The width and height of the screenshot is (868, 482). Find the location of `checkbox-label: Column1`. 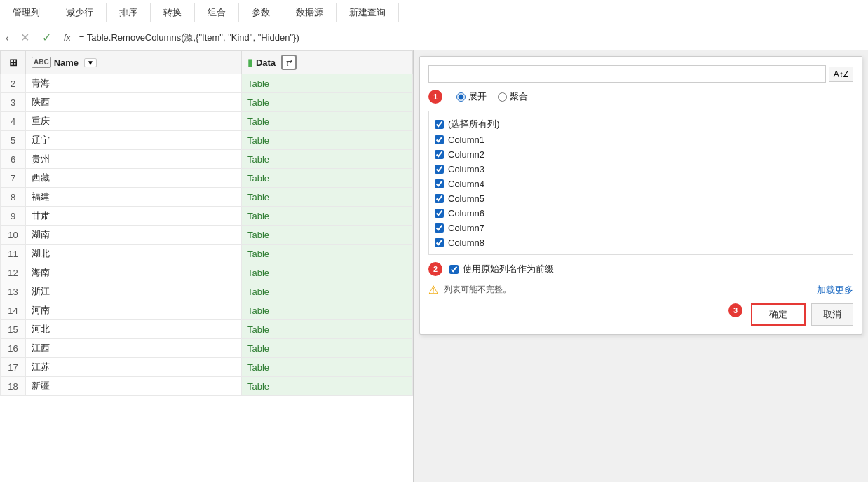

checkbox-label: Column1 is located at coordinates (466, 140).